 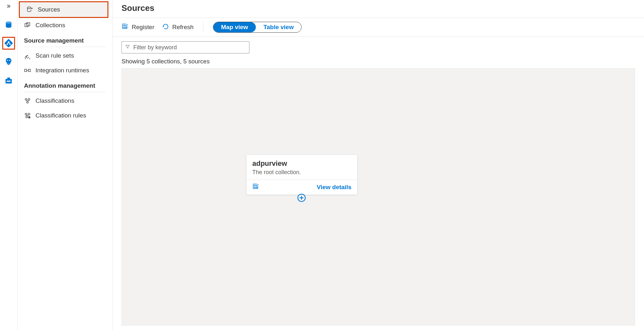 I want to click on table-view-toggle: Table view, so click(x=279, y=27).